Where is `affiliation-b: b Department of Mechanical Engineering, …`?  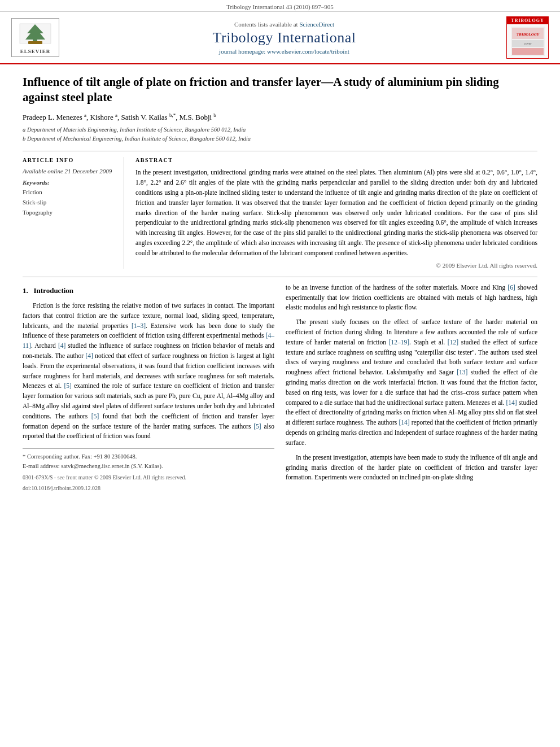
affiliation-b: b Department of Mechanical Engineering, … is located at coordinates (280, 139).